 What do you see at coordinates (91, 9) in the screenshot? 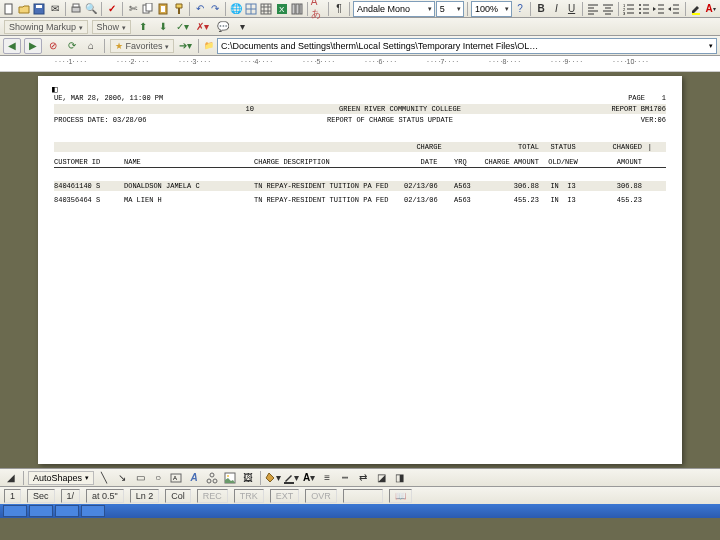
I see `preview-icon: 🔍` at bounding box center [91, 9].